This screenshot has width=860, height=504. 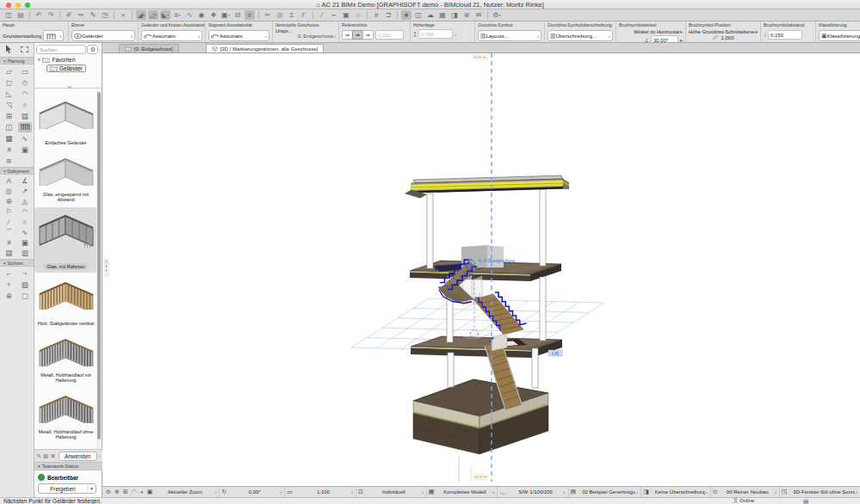 What do you see at coordinates (65, 415) in the screenshot?
I see `favorite-item-metall-holzhandlauf-ohne-halterung: Metall, Holzhandlauf ohne Halterung` at bounding box center [65, 415].